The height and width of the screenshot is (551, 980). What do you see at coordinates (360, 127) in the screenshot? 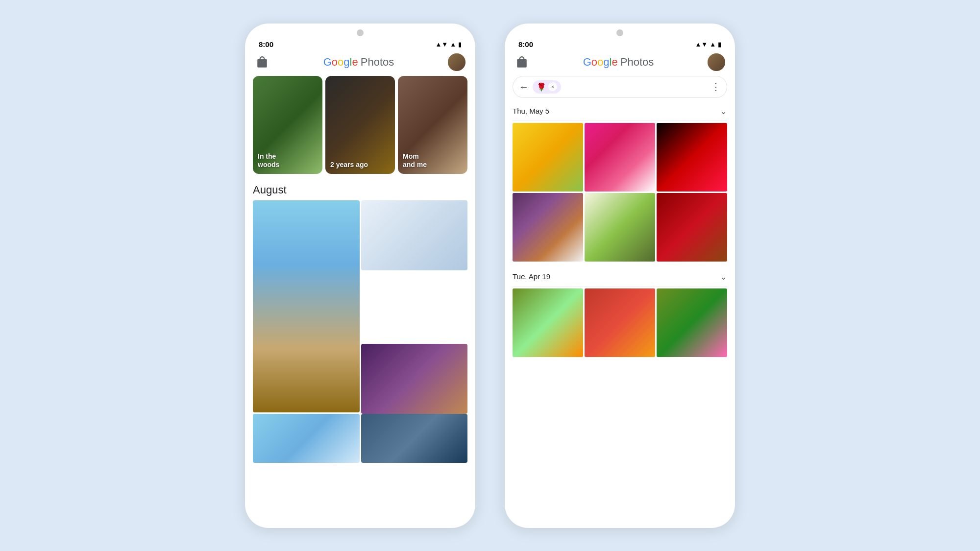
I see `memories-section: In thewoods 2 years ago Momand me` at bounding box center [360, 127].